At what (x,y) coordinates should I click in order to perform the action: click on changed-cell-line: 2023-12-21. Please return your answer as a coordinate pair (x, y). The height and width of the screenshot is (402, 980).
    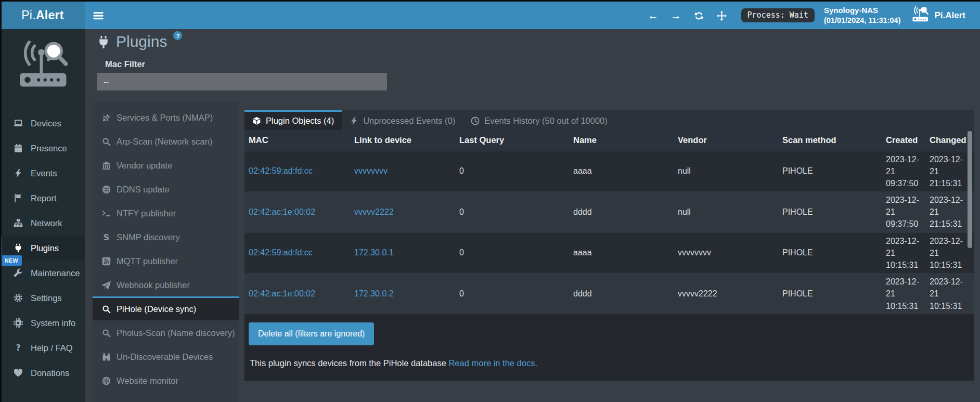
    Looking at the image, I should click on (951, 288).